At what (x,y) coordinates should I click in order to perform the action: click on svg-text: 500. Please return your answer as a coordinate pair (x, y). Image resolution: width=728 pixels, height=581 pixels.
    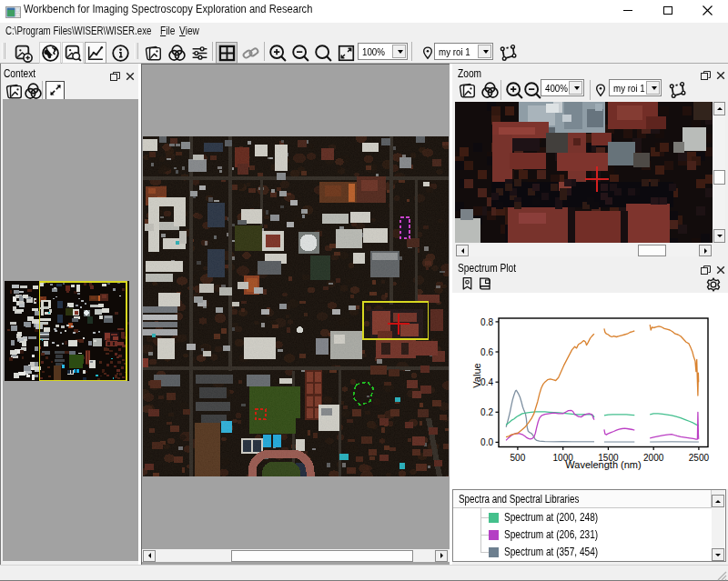
    Looking at the image, I should click on (519, 458).